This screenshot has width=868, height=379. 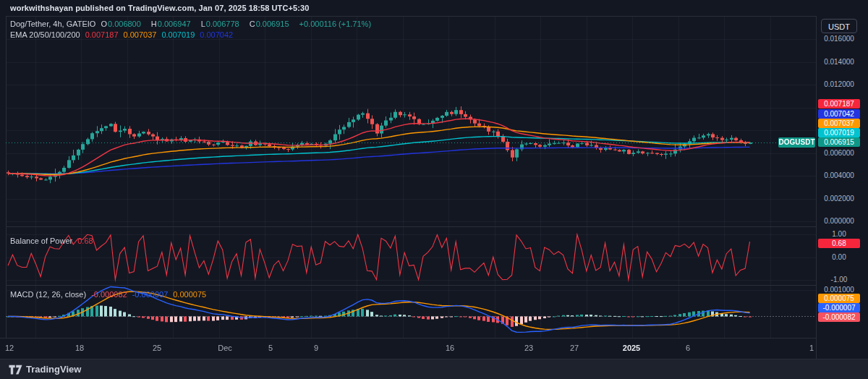 What do you see at coordinates (839, 221) in the screenshot?
I see `axis-tick-label: 0.000000` at bounding box center [839, 221].